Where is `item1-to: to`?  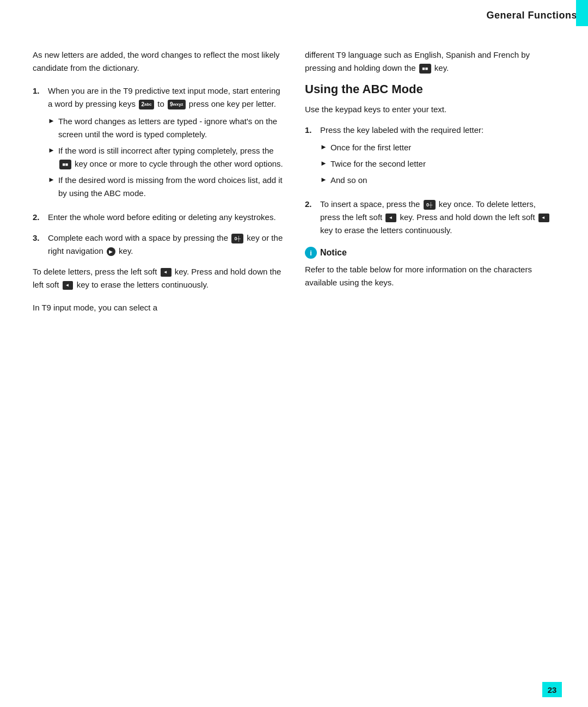
item1-to: to is located at coordinates (162, 103).